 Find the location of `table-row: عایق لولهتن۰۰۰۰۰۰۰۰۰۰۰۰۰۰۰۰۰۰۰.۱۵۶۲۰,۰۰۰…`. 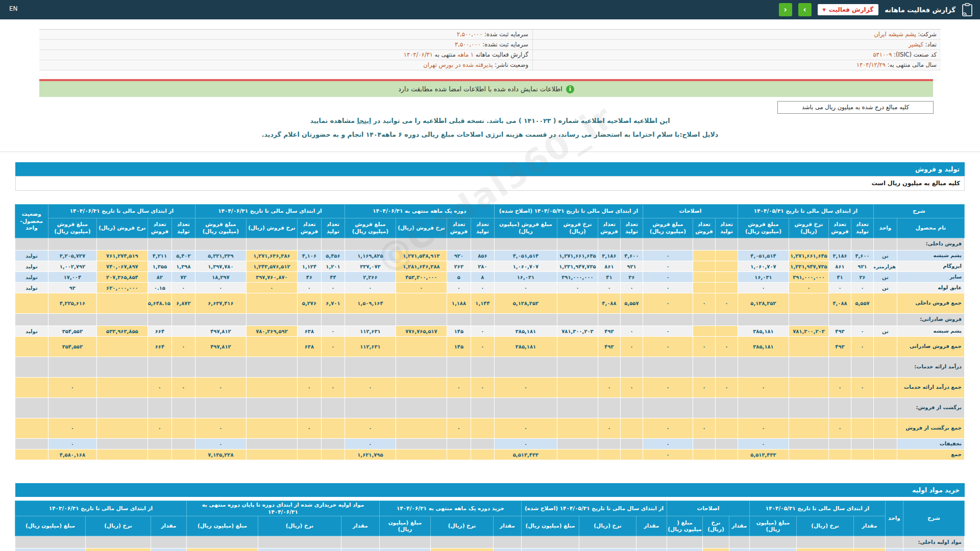

table-row: عایق لولهتن۰۰۰۰۰۰۰۰۰۰۰۰۰۰۰۰۰۰۰.۱۵۶۲۰,۰۰۰… is located at coordinates (489, 288).